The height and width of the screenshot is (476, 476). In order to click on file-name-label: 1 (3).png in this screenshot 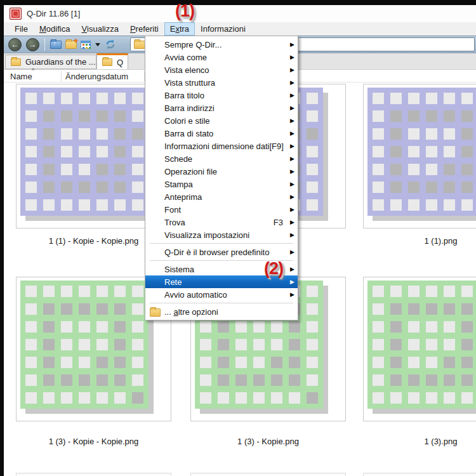, I will do `click(420, 442)`.